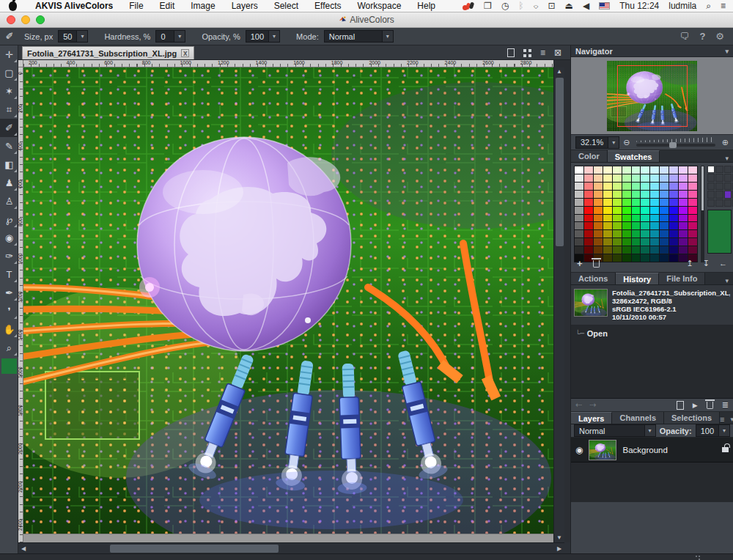  Describe the element at coordinates (511, 53) in the screenshot. I see `new-view-icon` at that location.